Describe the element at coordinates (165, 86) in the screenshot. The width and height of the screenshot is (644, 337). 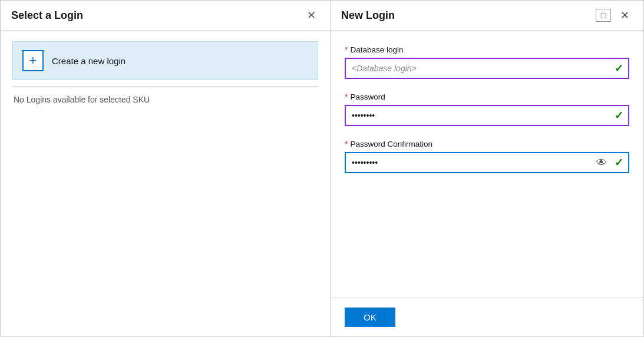
I see `divider` at that location.